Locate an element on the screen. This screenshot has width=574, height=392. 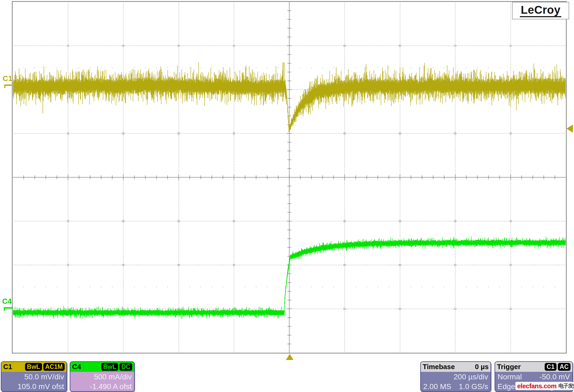
c1-box-title: C1 is located at coordinates (8, 367).